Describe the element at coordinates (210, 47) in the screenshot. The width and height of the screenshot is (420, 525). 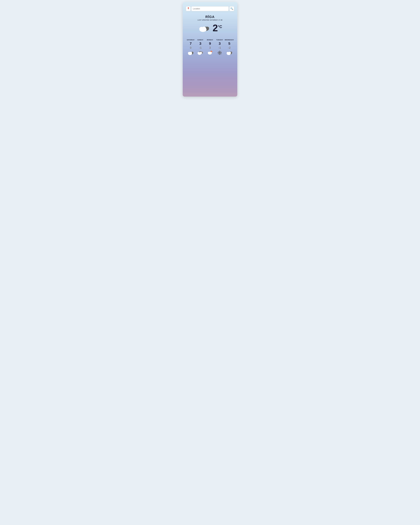
I see `forecast-days: SATURDAY 7 0 SUNDAY 3 -1` at that location.